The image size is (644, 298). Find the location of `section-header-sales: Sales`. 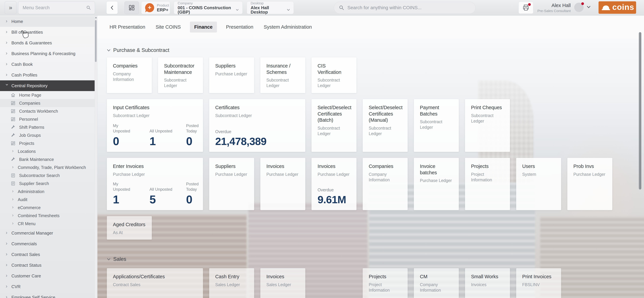

section-header-sales: Sales is located at coordinates (116, 259).